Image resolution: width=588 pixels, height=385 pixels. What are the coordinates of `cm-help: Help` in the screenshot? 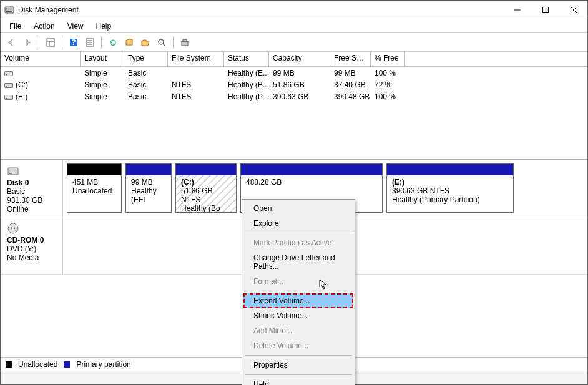 It's located at (298, 381).